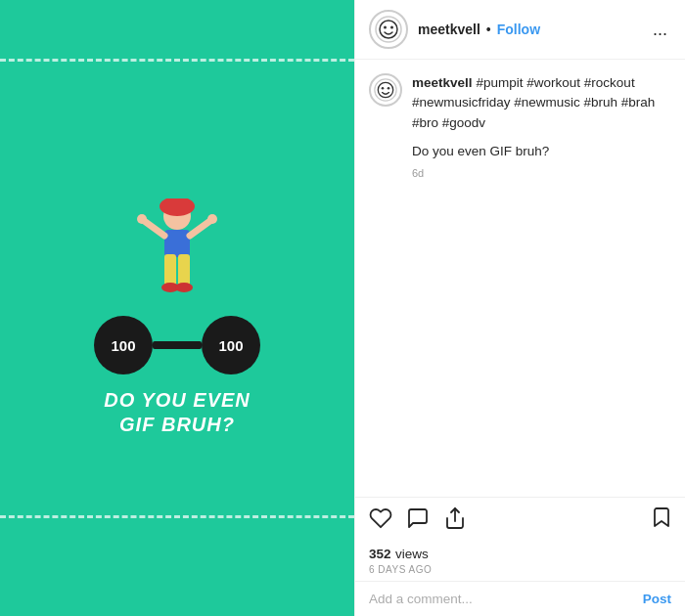 The height and width of the screenshot is (616, 685). I want to click on avatar, so click(388, 29).